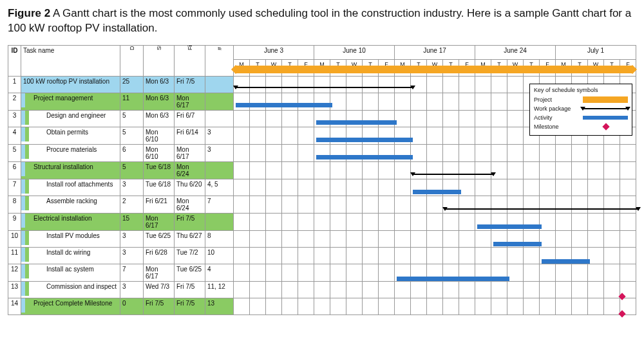 The height and width of the screenshot is (337, 644). Describe the element at coordinates (15, 135) in the screenshot. I see `task-id: 4` at that location.